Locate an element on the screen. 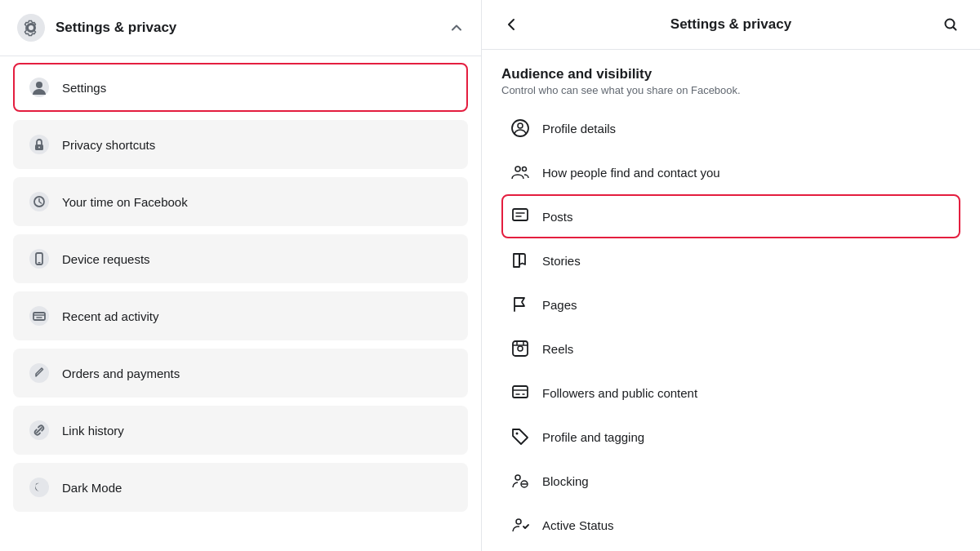  tag-icon is located at coordinates (520, 437).